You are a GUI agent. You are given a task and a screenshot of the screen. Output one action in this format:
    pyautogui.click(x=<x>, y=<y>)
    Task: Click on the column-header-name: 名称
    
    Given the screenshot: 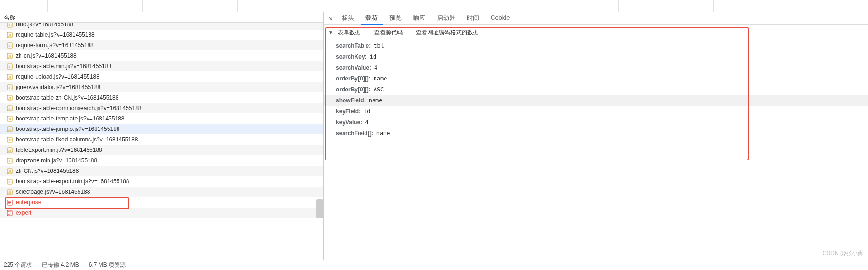 What is the action you would take?
    pyautogui.click(x=162, y=18)
    